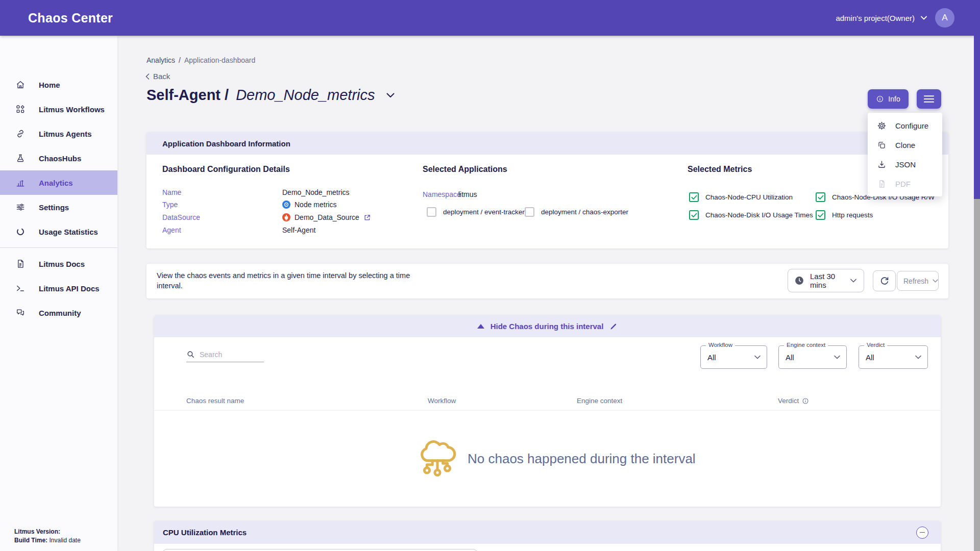  I want to click on sidebar-item-label: ChaosHubs, so click(60, 158).